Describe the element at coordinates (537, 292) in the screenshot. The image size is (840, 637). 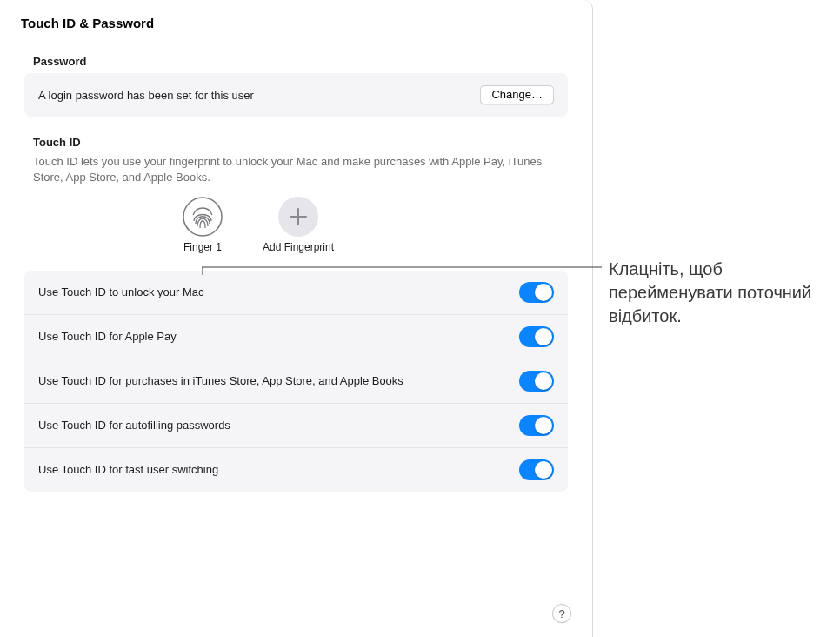
I see `toggle-unlock-mac` at that location.